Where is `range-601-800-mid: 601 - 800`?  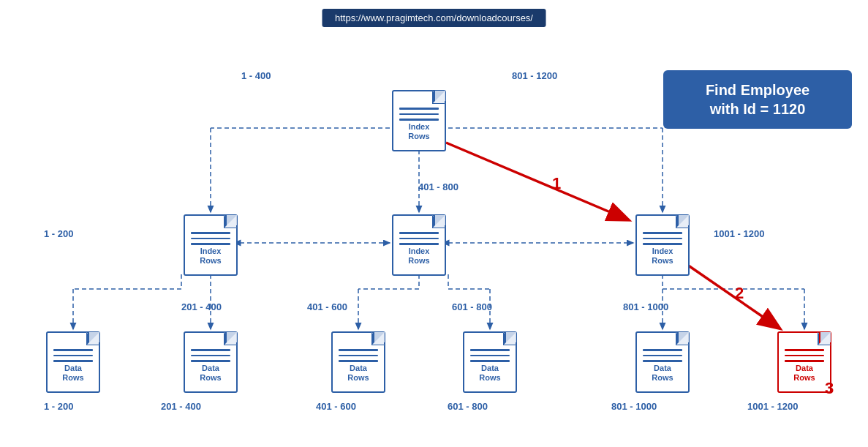
range-601-800-mid: 601 - 800 is located at coordinates (472, 307).